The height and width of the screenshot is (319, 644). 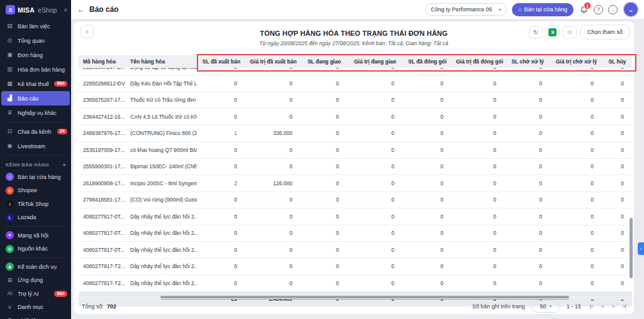 What do you see at coordinates (631, 9) in the screenshot?
I see `user-avatar-menu: ⌄` at bounding box center [631, 9].